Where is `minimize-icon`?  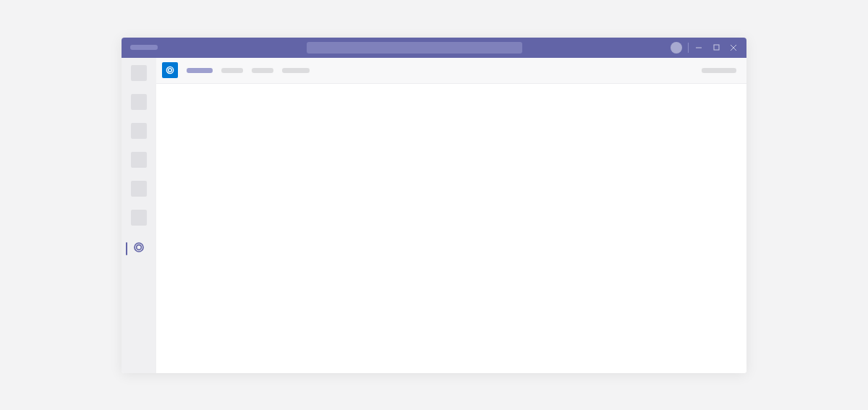
minimize-icon is located at coordinates (699, 48).